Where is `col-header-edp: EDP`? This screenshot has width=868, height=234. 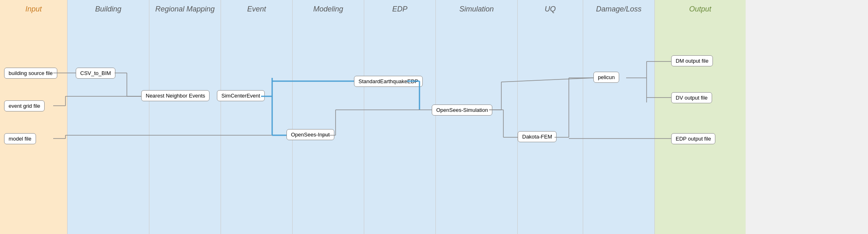 col-header-edp: EDP is located at coordinates (400, 9).